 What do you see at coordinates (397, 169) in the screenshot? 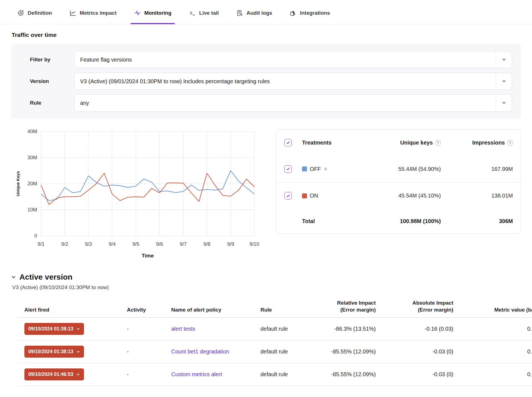
I see `treatment-unique-keys: 55.44M (54.90%)` at bounding box center [397, 169].